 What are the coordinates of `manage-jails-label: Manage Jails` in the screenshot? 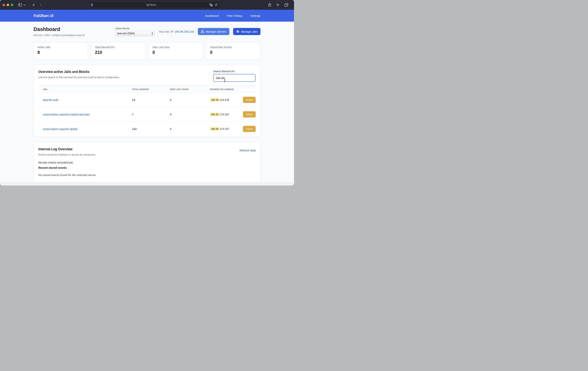 It's located at (249, 32).